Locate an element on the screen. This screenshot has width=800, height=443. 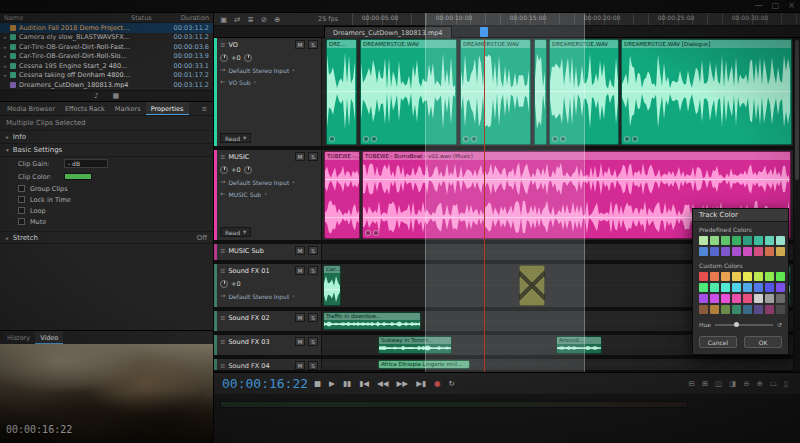
film-icon: ▦ is located at coordinates (116, 96).